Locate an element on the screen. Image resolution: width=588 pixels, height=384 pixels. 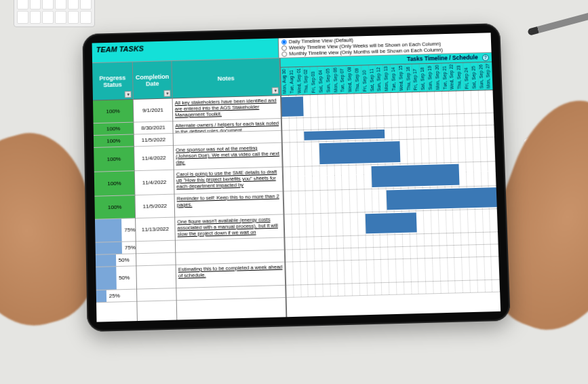
notes-cell: All key stakeholders have been identifie… is located at coordinates (227, 109).